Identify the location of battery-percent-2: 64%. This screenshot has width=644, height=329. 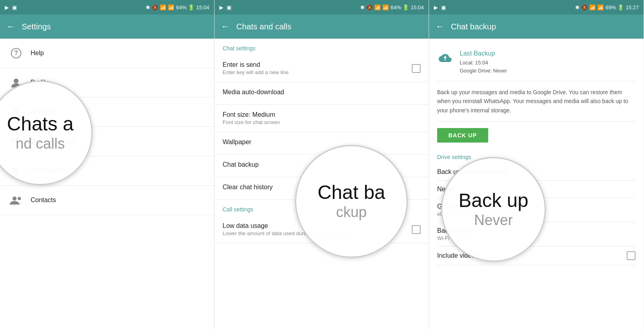
(396, 7).